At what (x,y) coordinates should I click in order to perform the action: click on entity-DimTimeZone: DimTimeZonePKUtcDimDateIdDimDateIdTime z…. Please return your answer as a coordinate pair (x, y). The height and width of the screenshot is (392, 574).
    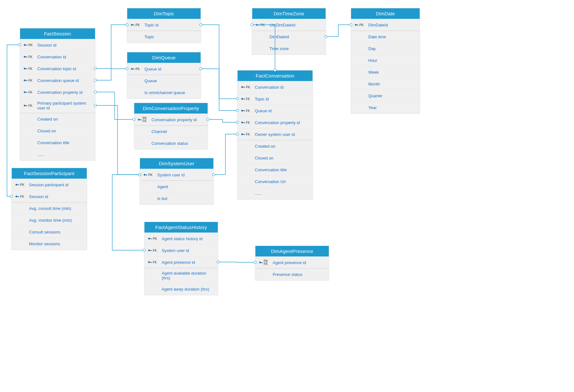
    Looking at the image, I should click on (289, 31).